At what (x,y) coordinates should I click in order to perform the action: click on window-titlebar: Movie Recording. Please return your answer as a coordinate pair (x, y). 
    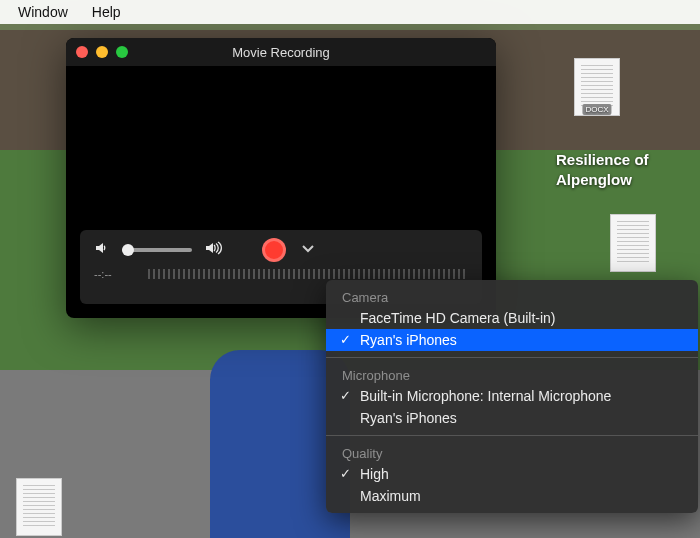
    Looking at the image, I should click on (281, 52).